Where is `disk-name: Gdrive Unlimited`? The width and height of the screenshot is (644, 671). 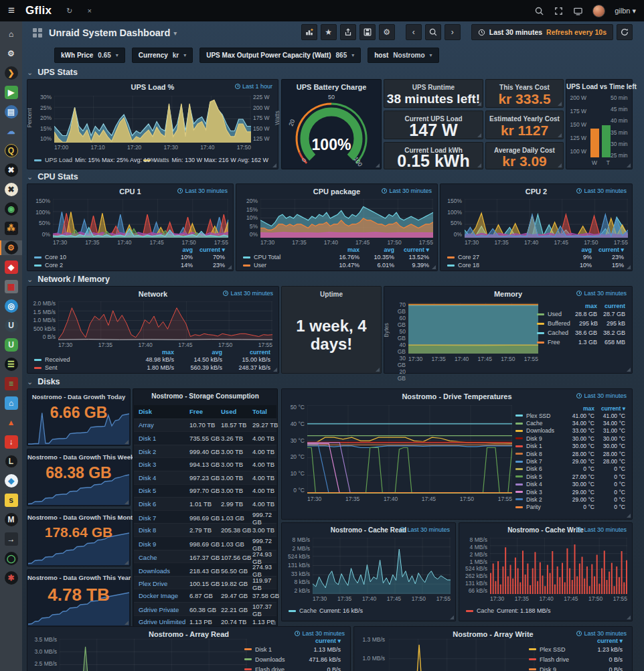
disk-name: Gdrive Unlimited is located at coordinates (164, 621).